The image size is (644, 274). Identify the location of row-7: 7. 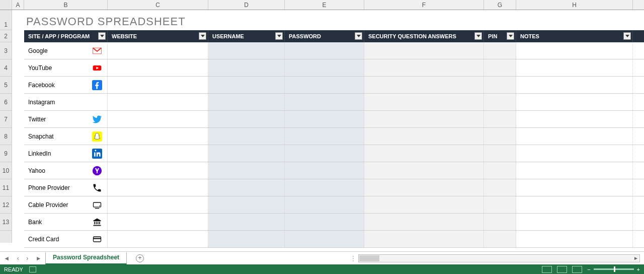
(6, 119).